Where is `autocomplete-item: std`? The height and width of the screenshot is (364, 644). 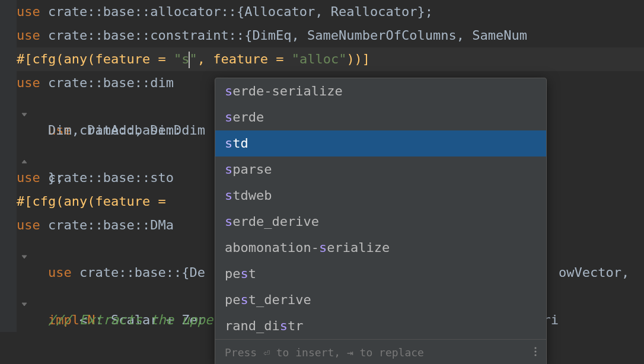
autocomplete-item: std is located at coordinates (381, 143).